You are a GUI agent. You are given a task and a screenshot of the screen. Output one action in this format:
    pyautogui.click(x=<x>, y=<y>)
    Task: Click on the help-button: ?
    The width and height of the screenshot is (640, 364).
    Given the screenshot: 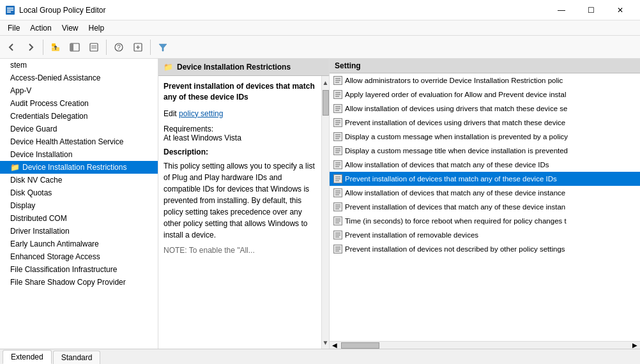 What is the action you would take?
    pyautogui.click(x=119, y=47)
    